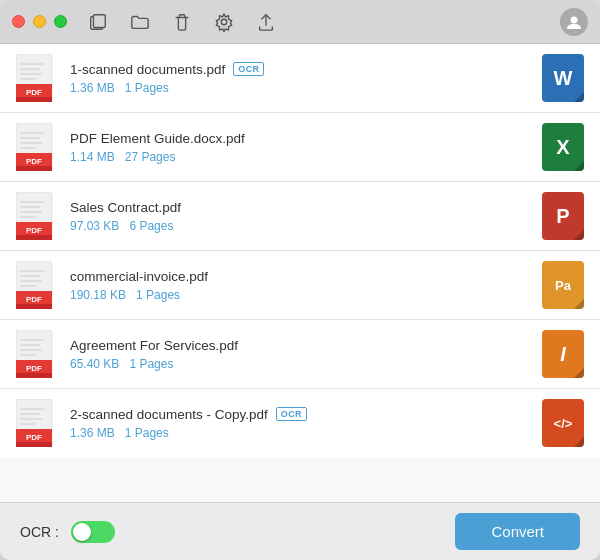 The height and width of the screenshot is (560, 600). What do you see at coordinates (300, 354) in the screenshot?
I see `file-item: PDF Agreement For Services.pdf65.40 KB1 …` at bounding box center [300, 354].